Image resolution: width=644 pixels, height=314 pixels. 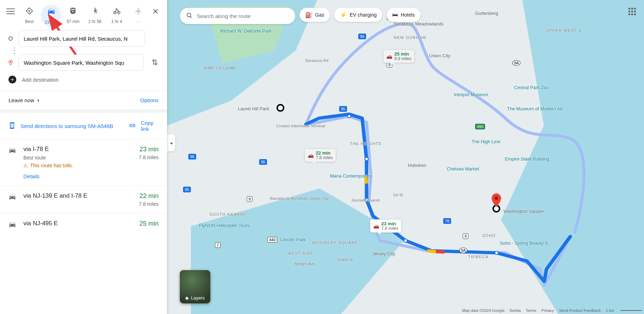 I want to click on mode-walking: 2 hr 58, so click(x=95, y=16).